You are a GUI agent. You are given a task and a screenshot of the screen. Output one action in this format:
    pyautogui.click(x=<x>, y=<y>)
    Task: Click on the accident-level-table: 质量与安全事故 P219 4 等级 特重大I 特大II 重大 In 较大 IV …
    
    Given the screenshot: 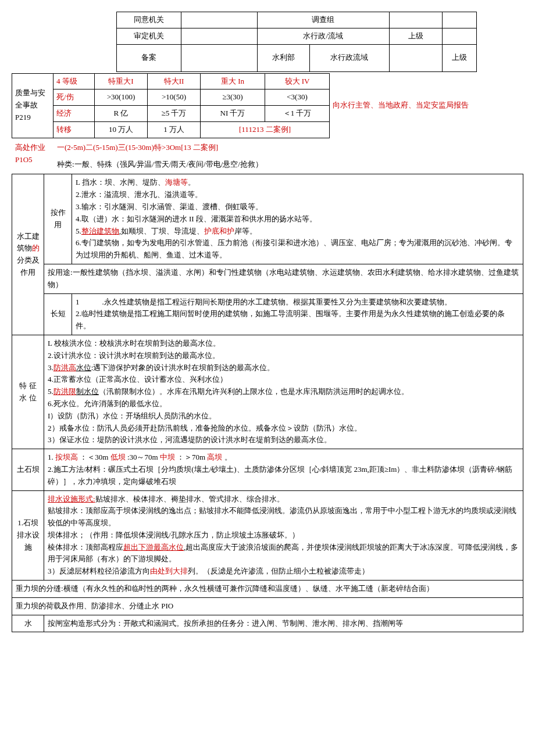 What is the action you would take?
    pyautogui.click(x=268, y=106)
    